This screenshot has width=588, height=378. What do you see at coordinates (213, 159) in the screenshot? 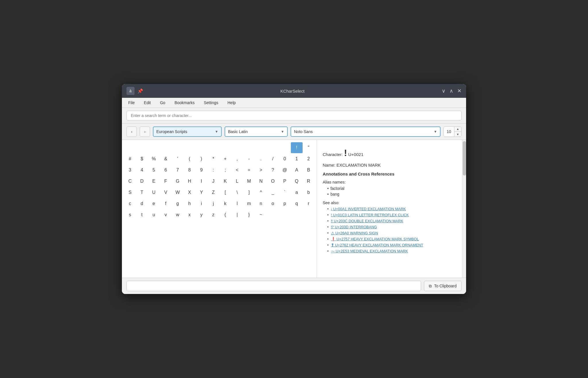
I see `char-cell: *` at bounding box center [213, 159].